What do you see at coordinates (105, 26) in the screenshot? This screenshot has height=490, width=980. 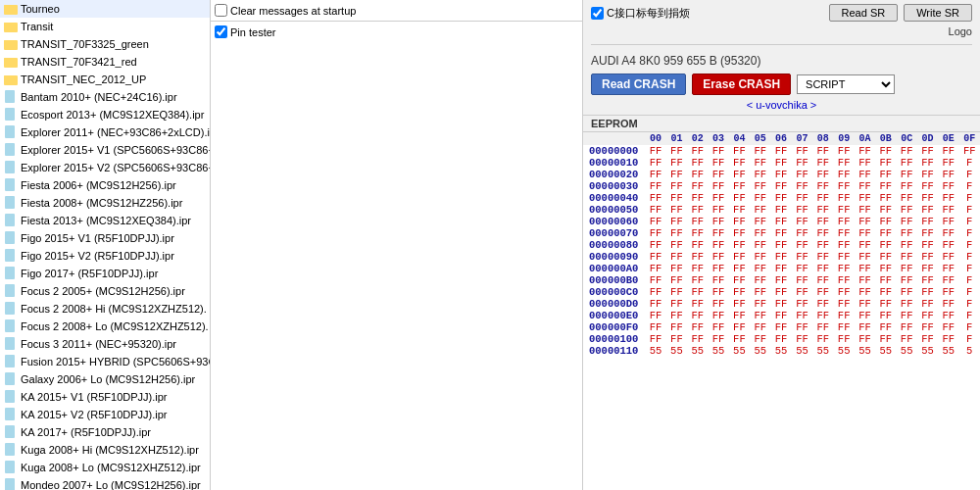 I see `tree-folder-item: Transit` at bounding box center [105, 26].